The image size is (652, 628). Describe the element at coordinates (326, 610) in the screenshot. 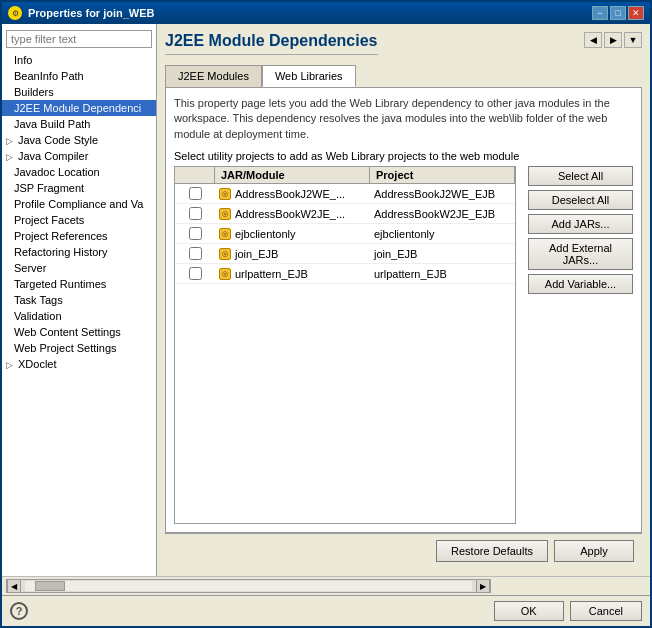

I see `footer-bar: ? OK Cancel` at that location.